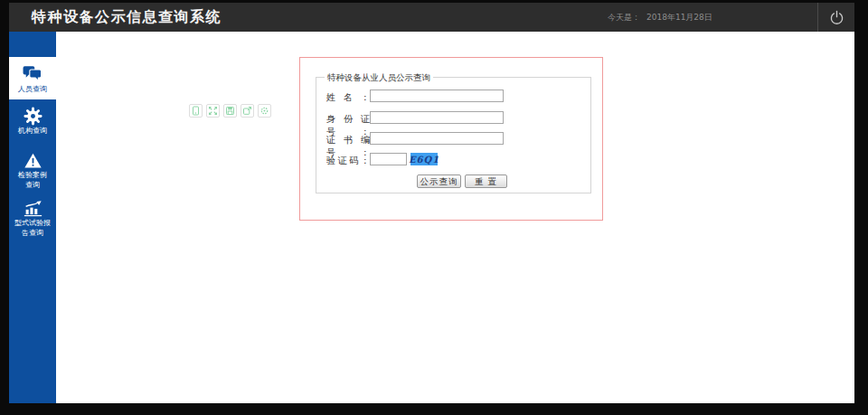 The width and height of the screenshot is (868, 415). What do you see at coordinates (837, 18) in the screenshot?
I see `power-icon` at bounding box center [837, 18].